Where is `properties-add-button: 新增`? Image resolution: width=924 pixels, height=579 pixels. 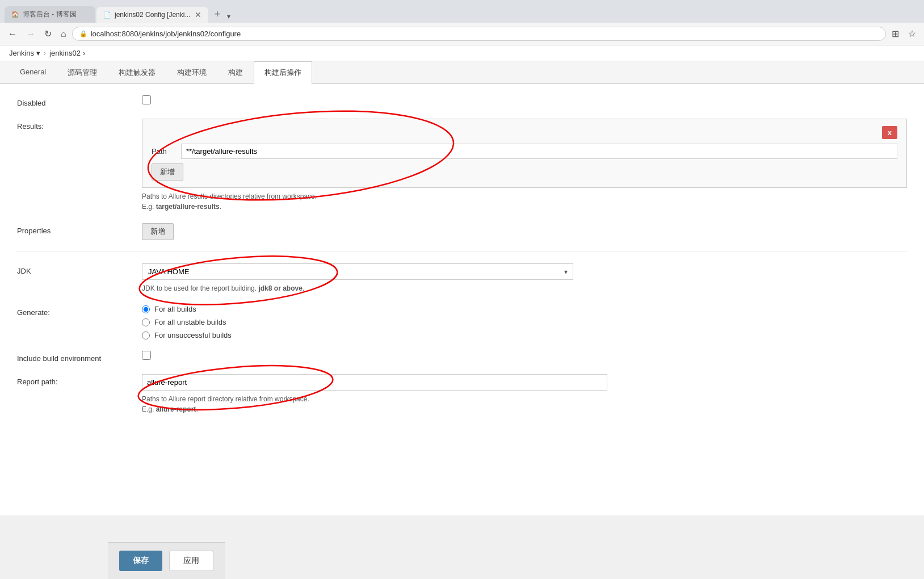
properties-add-button: 新增 is located at coordinates (158, 232).